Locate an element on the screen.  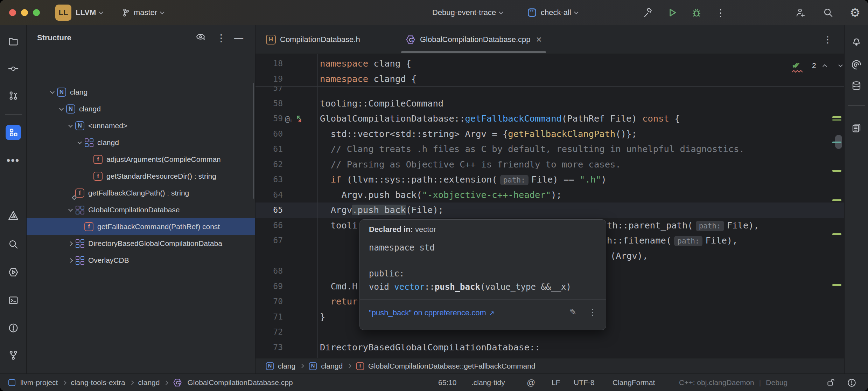
structure-tree-item: fgetStandardResourceDir() : string is located at coordinates (141, 176).